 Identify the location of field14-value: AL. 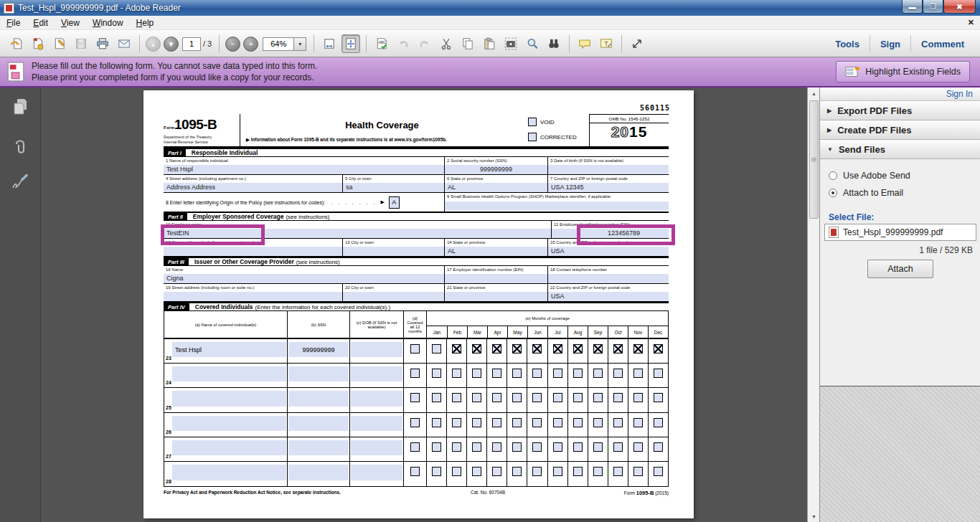
(496, 251).